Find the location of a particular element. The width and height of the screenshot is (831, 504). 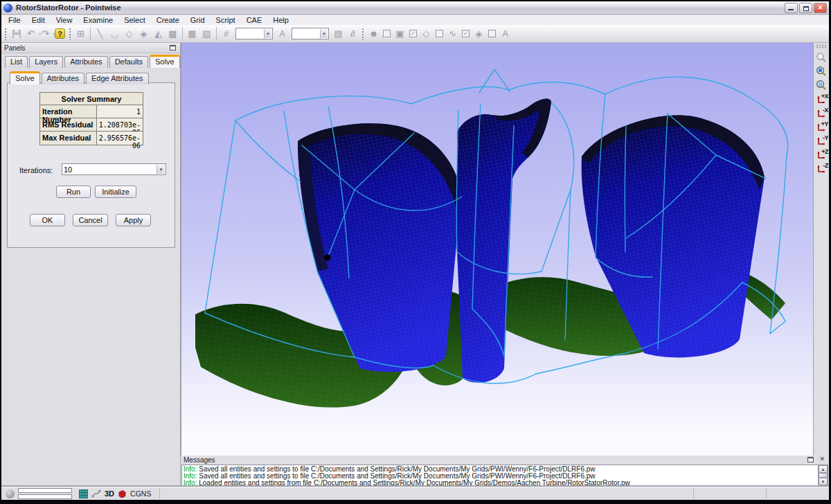

connector-checkbox: ✓ is located at coordinates (465, 33).